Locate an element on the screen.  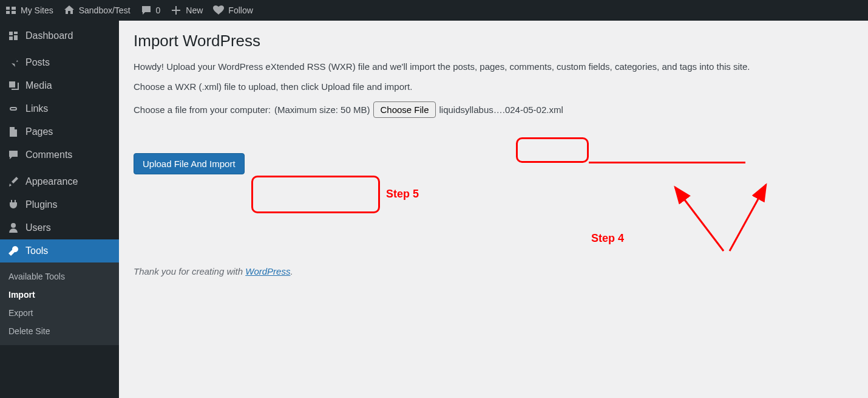
sidebar-item-appearance: Appearance is located at coordinates (59, 182).